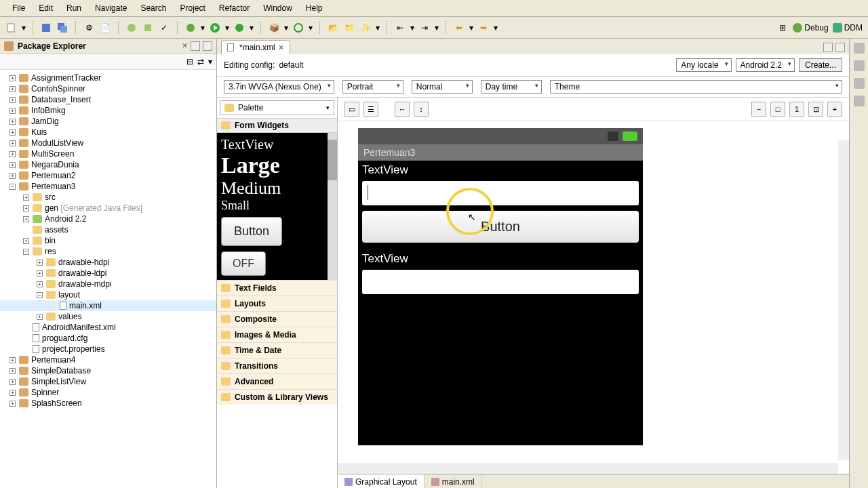 The height and width of the screenshot is (488, 868). I want to click on tree-item: NegaraDunia, so click(56, 165).